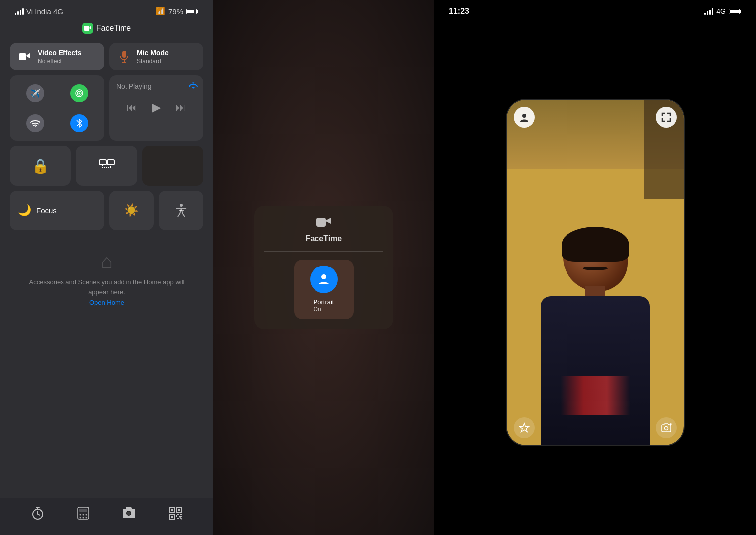  Describe the element at coordinates (181, 210) in the screenshot. I see `accessibility-btn` at that location.